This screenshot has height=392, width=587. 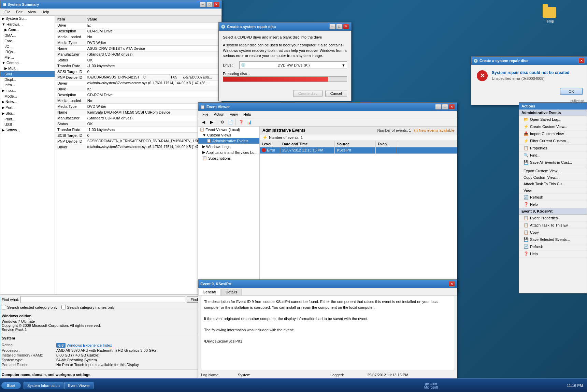 I want to click on ev-list-row: Error 25/07/2012 11:13:15 PM KScsiPrt, so click(x=358, y=151).